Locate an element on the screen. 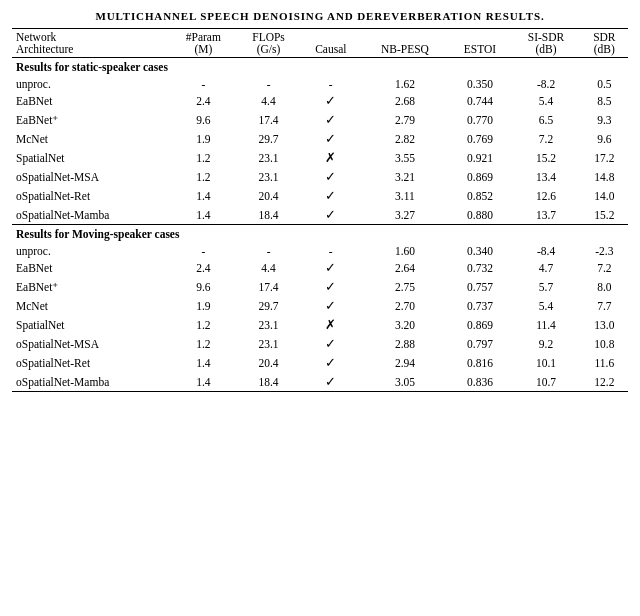 This screenshot has width=640, height=616. table-cell: 8.5 is located at coordinates (604, 100).